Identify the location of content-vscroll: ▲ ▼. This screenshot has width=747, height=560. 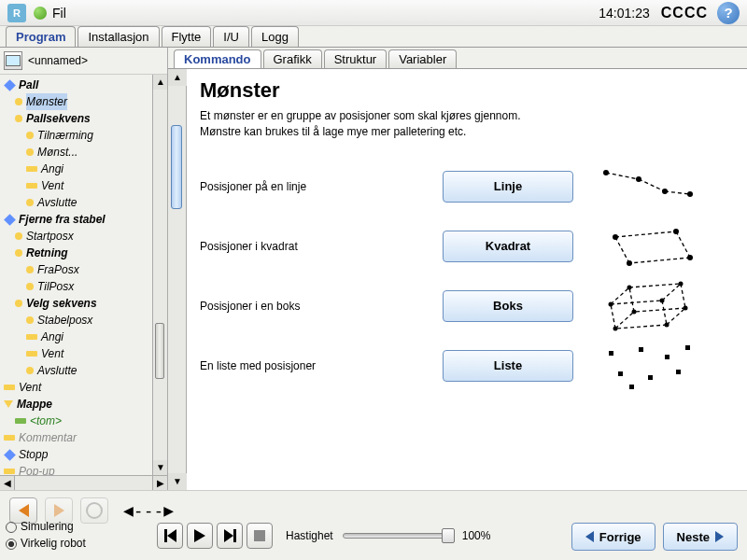
(177, 280).